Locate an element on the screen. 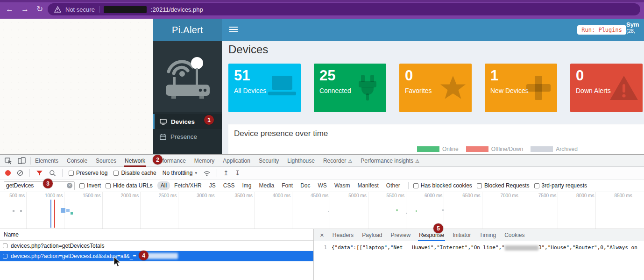 This screenshot has height=280, width=644. filter-type-media: Media is located at coordinates (266, 186).